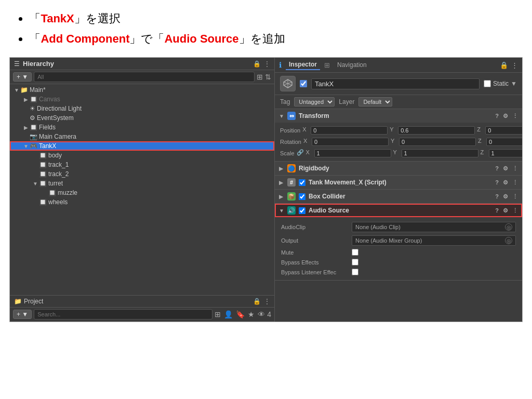 This screenshot has width=532, height=399. What do you see at coordinates (509, 227) in the screenshot?
I see `audioclip-pick-button: ◎` at bounding box center [509, 227].